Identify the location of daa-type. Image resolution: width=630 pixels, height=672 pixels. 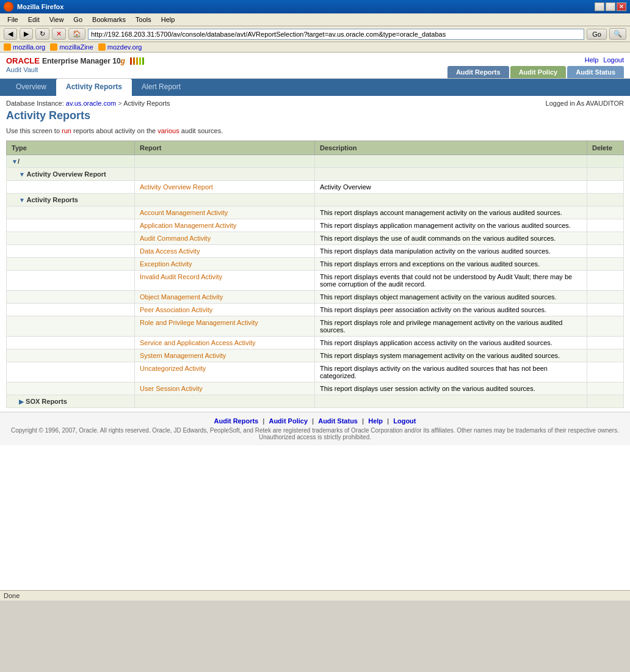
(71, 252).